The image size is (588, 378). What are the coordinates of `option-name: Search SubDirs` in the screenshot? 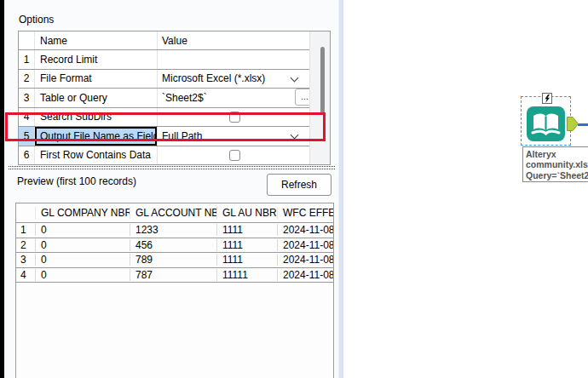 It's located at (96, 117).